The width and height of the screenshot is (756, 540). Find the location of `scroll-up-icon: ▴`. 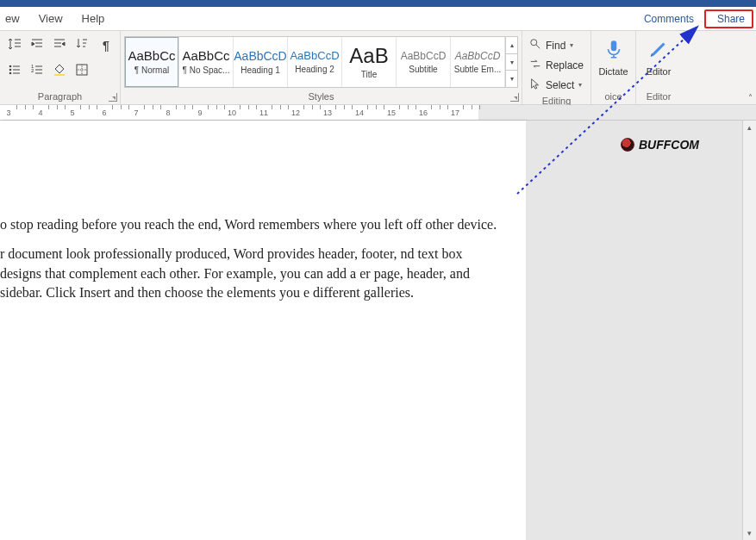

scroll-up-icon: ▴ is located at coordinates (750, 127).